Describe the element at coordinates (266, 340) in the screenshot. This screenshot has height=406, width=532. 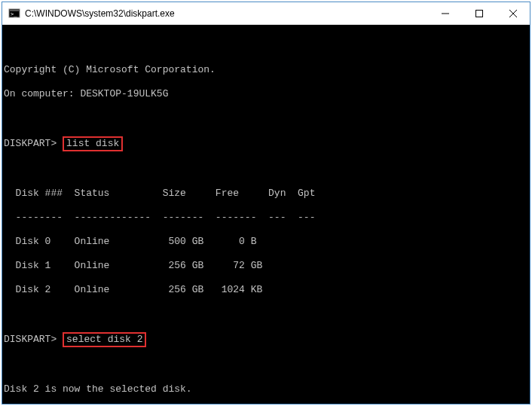
I see `prompt-line-2: DISKPART> select disk 2` at that location.